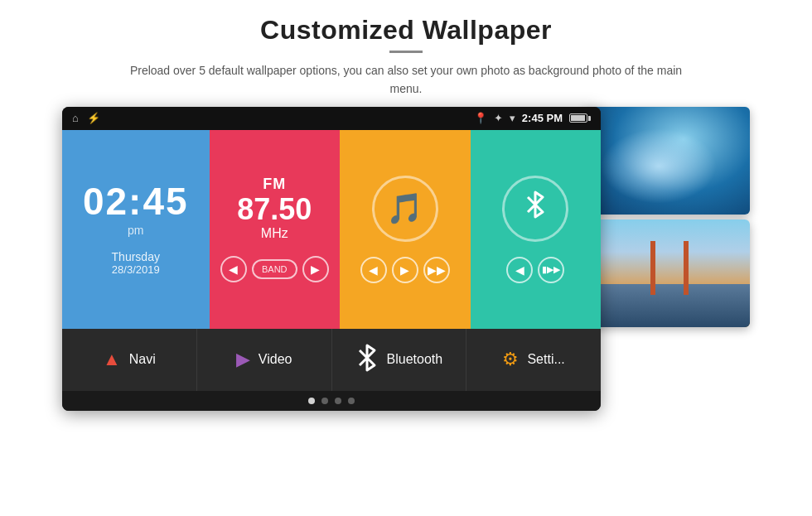  What do you see at coordinates (129, 359) in the screenshot?
I see `nav-item-navi: ▲ Navi` at bounding box center [129, 359].